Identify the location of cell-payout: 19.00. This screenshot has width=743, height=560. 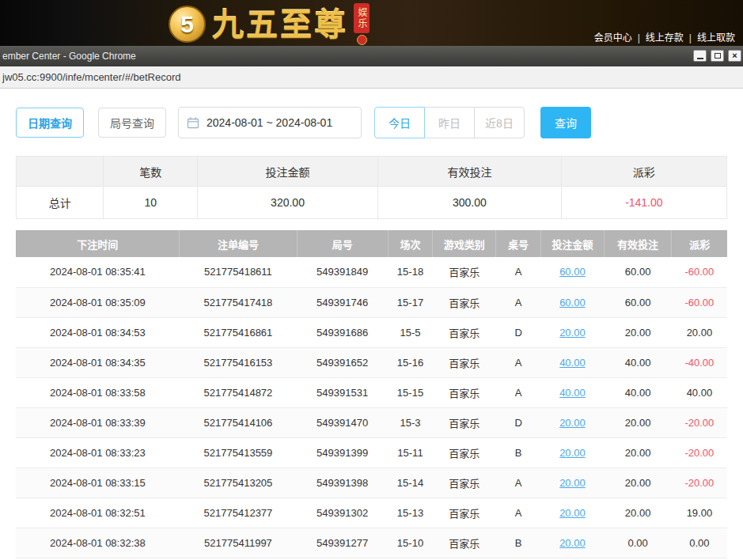
(699, 513).